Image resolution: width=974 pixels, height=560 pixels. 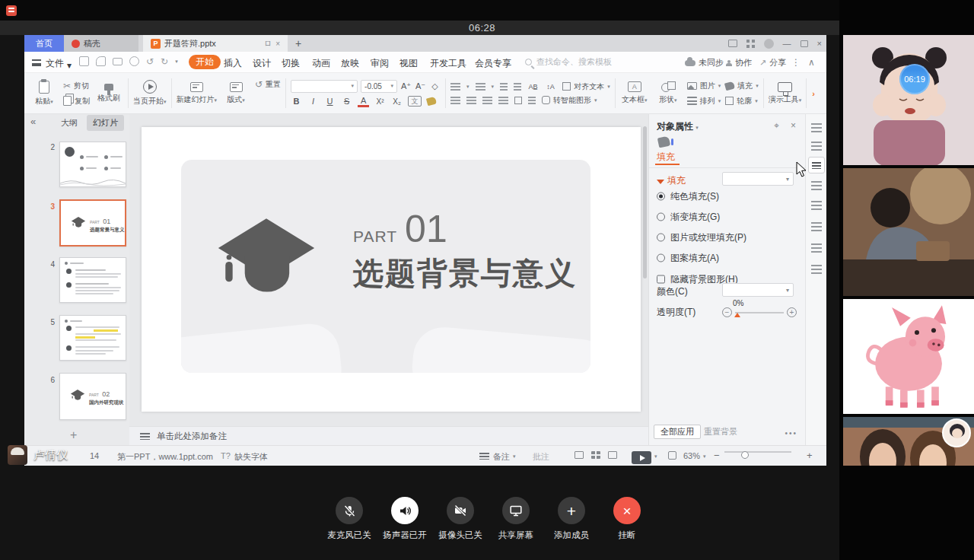 I want to click on notes-bar: 单击此处添加备注, so click(x=389, y=435).